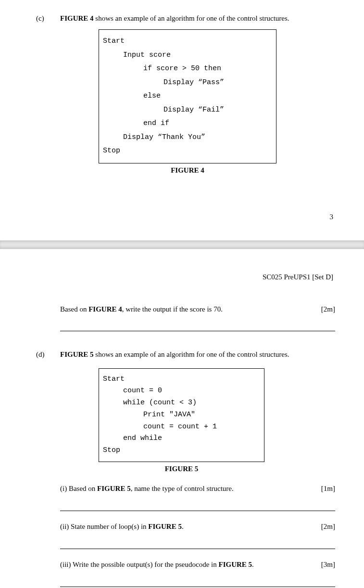  I want to click on question-d-intro: FIGURE 5 shows an example of an algorith…, so click(198, 355).